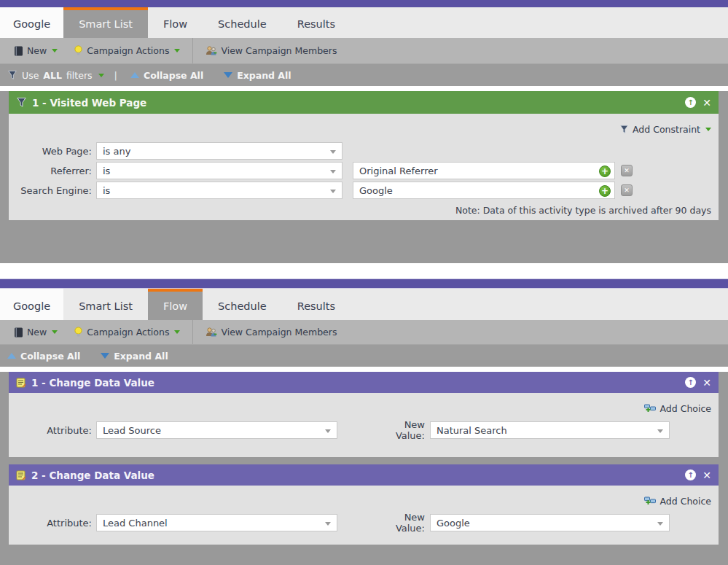  What do you see at coordinates (364, 171) in the screenshot?
I see `referrer-row: Referrer: is + ✕` at bounding box center [364, 171].